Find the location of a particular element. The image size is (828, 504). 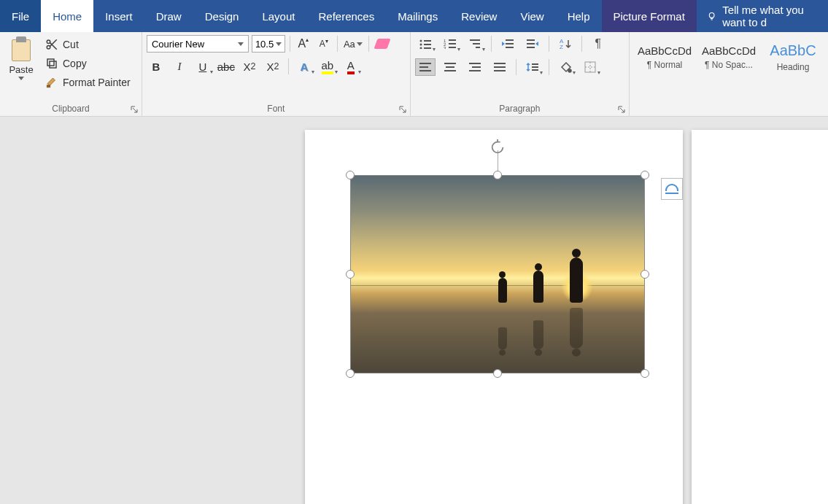

selected-picture is located at coordinates (498, 274).